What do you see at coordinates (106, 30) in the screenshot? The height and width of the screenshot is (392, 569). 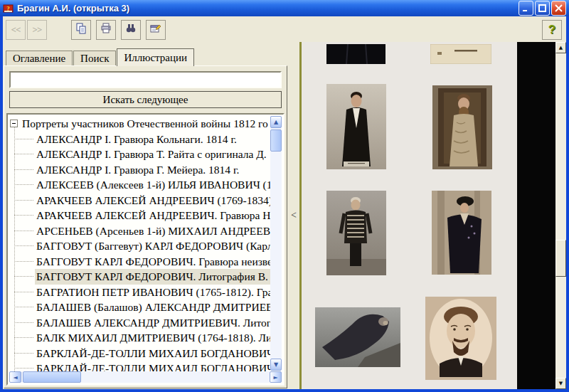 I see `print-icon` at bounding box center [106, 30].